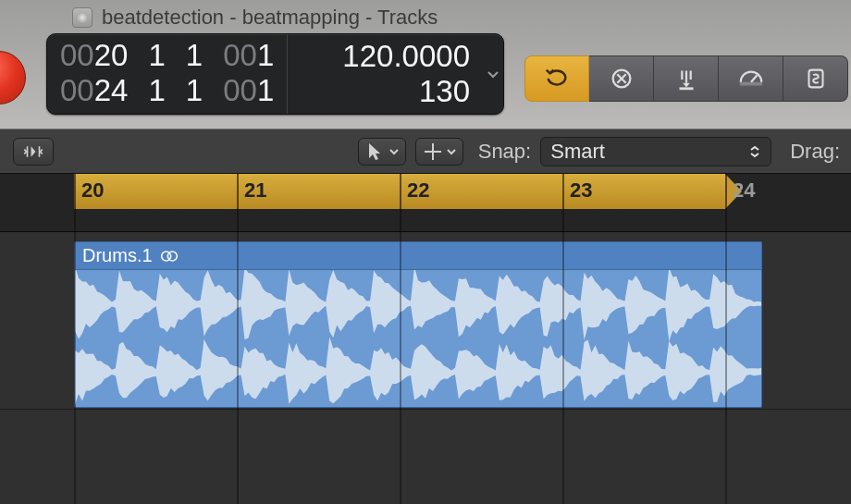 This screenshot has height=504, width=851. What do you see at coordinates (376, 152) in the screenshot?
I see `pointer-icon` at bounding box center [376, 152].